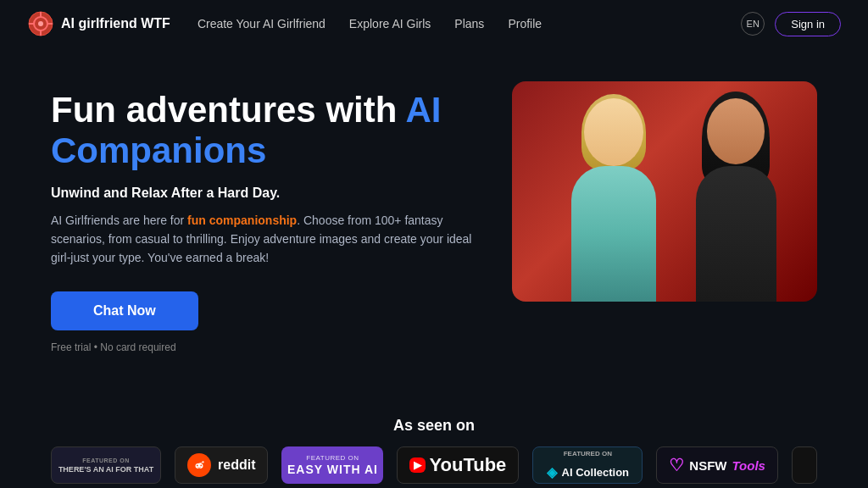  I want to click on nav-explore: Explore AI Girls, so click(390, 24).